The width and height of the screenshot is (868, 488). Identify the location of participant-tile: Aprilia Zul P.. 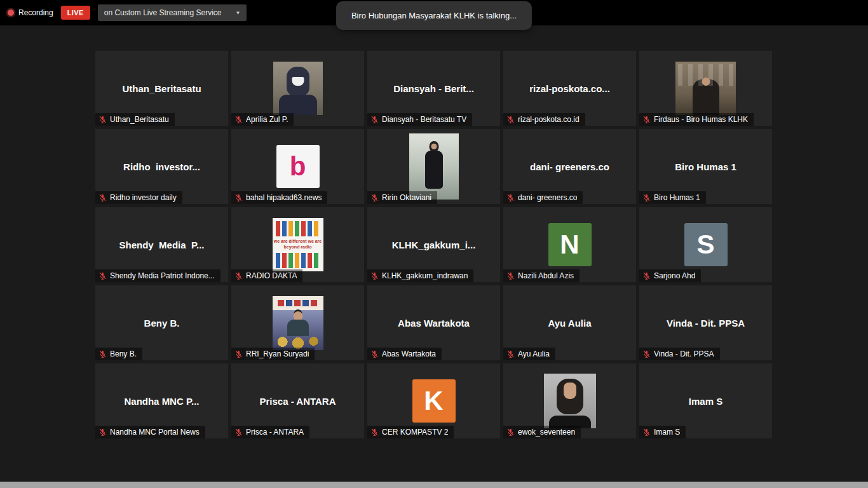
(297, 88).